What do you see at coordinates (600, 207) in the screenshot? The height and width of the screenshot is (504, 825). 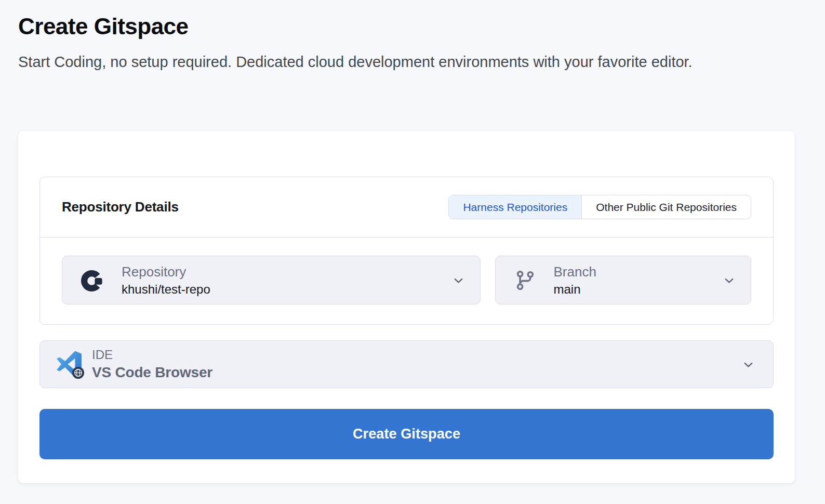 I see `repo-source-tabs: Harness Repositories Other Public Git Re…` at bounding box center [600, 207].